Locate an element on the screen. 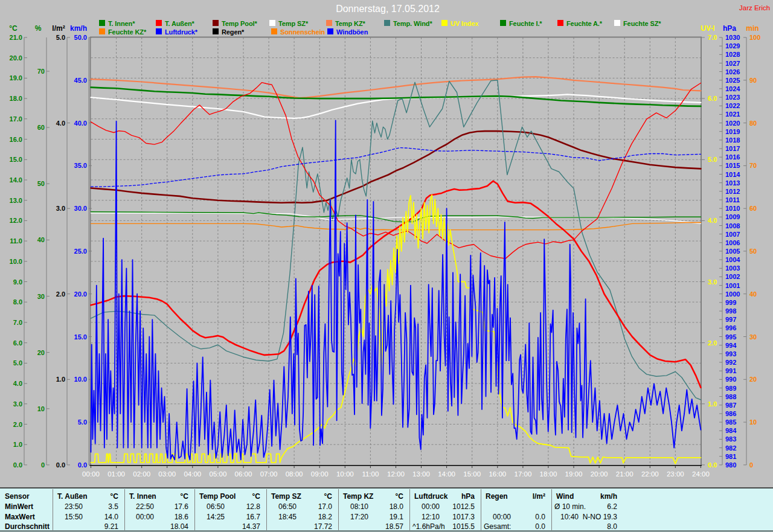 The image size is (773, 532). svg-text: 1024 is located at coordinates (733, 89).